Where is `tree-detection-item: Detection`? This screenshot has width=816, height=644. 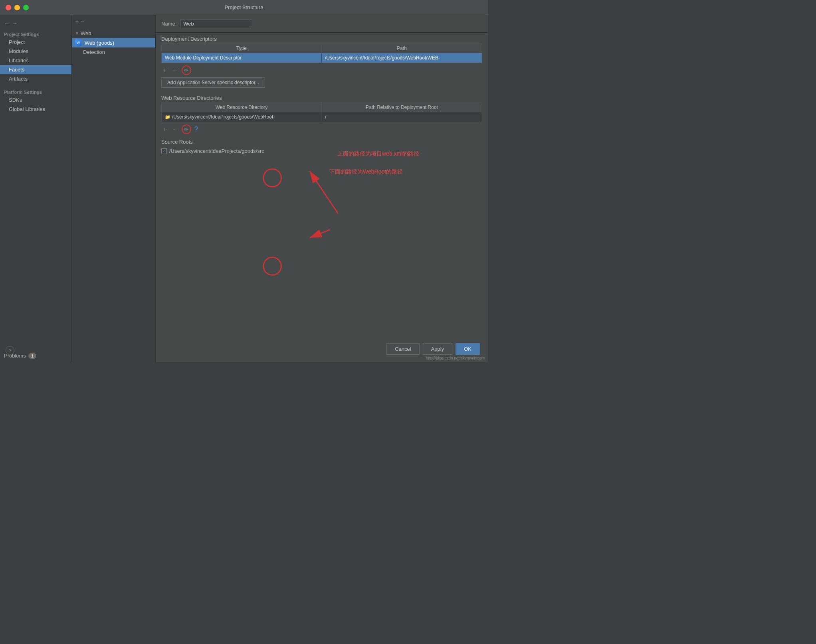
tree-detection-item: Detection is located at coordinates (113, 52).